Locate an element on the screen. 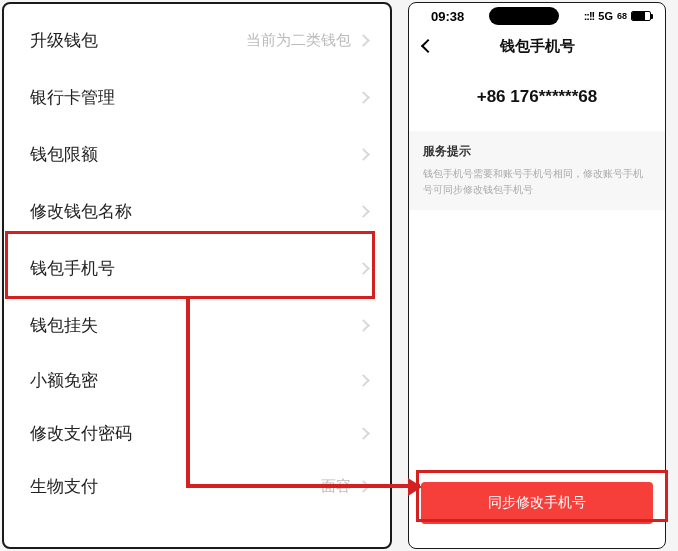 Image resolution: width=678 pixels, height=551 pixels. battery-icon is located at coordinates (641, 16).